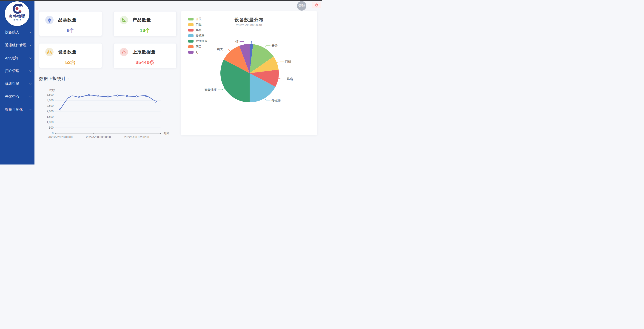 The width and height of the screenshot is (644, 329). Describe the element at coordinates (12, 33) in the screenshot. I see `sidebar-item-label: 设备接入` at that location.